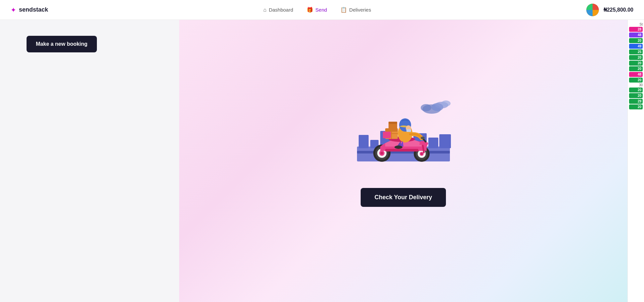 The width and height of the screenshot is (644, 302). Describe the element at coordinates (610, 10) in the screenshot. I see `header-right: ₦225,800.00` at that location.